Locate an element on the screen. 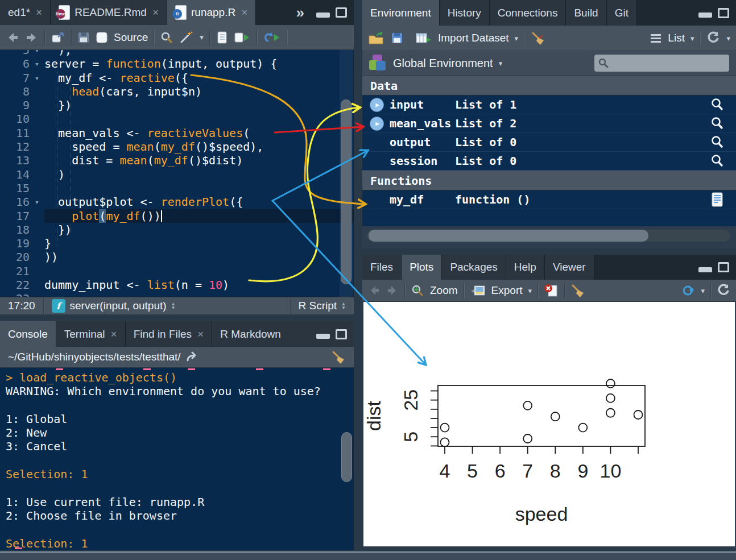 This screenshot has height=560, width=736. save-icon is located at coordinates (84, 38).